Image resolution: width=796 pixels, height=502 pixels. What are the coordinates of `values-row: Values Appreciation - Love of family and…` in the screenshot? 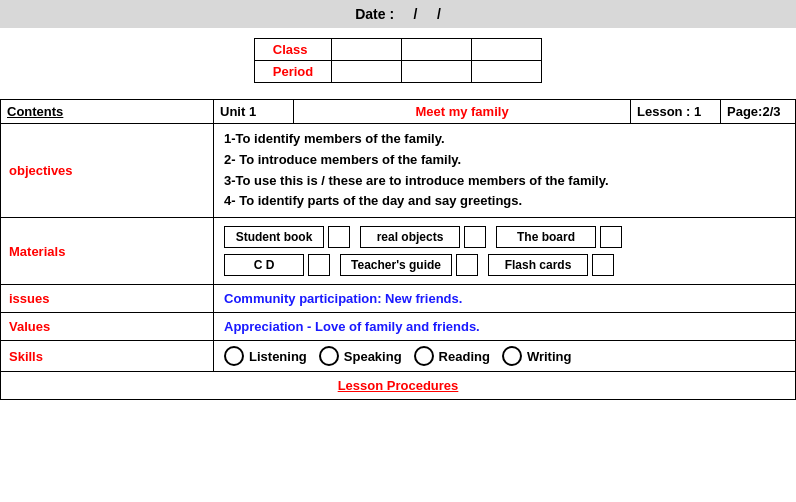 It's located at (398, 327).